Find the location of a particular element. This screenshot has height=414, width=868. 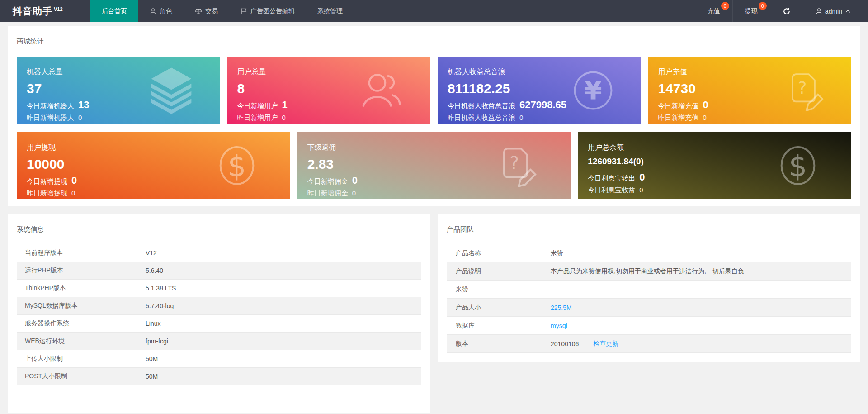

row-value: fpm-fcgi is located at coordinates (157, 341).